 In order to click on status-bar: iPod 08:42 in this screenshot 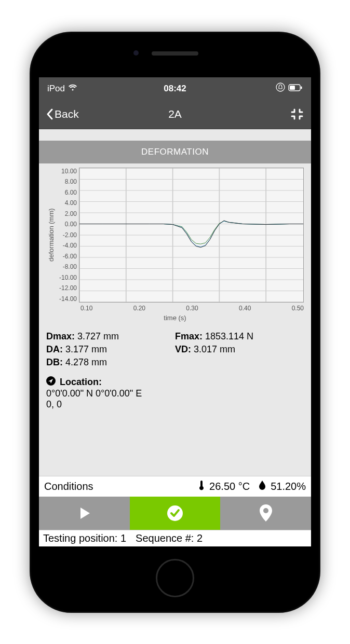, I will do `click(175, 89)`.